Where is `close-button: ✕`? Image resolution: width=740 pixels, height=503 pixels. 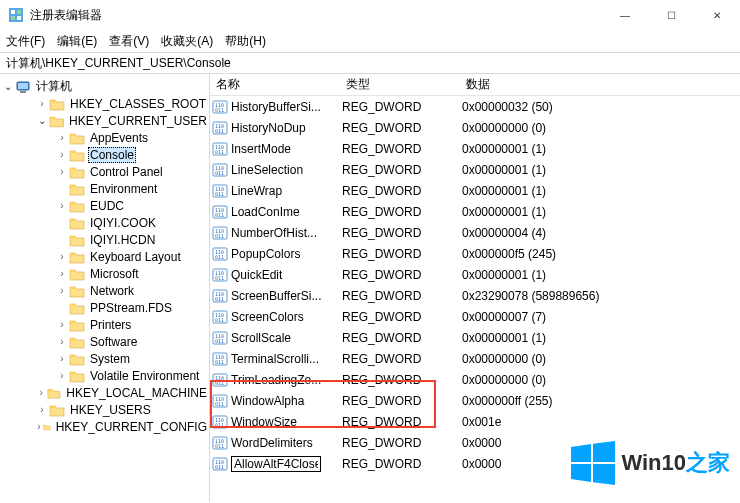 close-button: ✕ is located at coordinates (717, 15).